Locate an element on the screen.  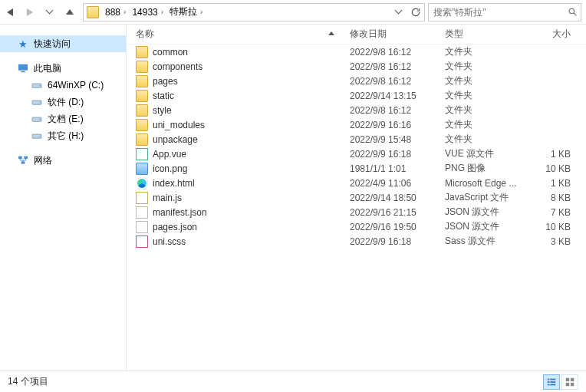
network-item: 网络 is located at coordinates (63, 160).